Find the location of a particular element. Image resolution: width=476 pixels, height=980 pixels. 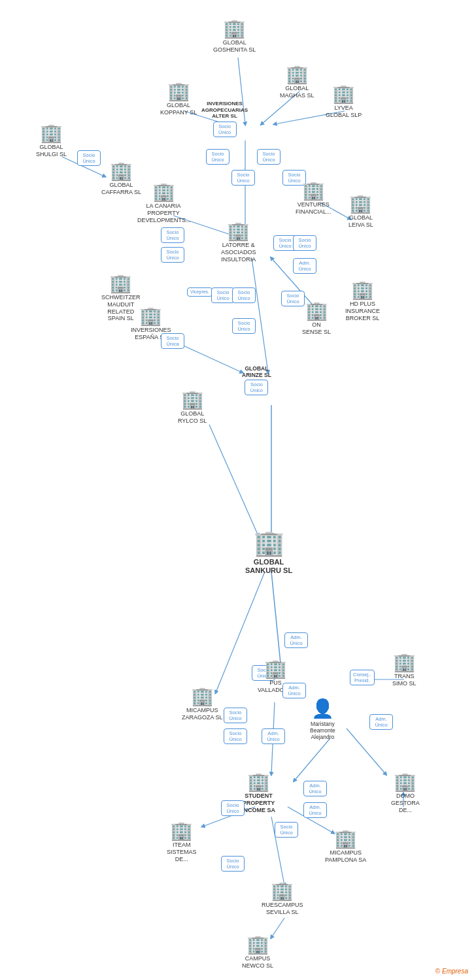

label-latorre: LATORRE &ASOCIADOSINSULTORIA is located at coordinates (239, 252).